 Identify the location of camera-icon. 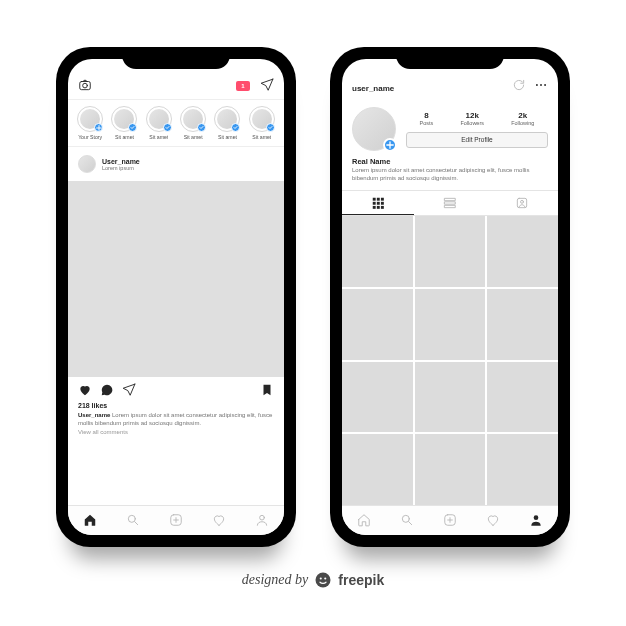
(85, 86).